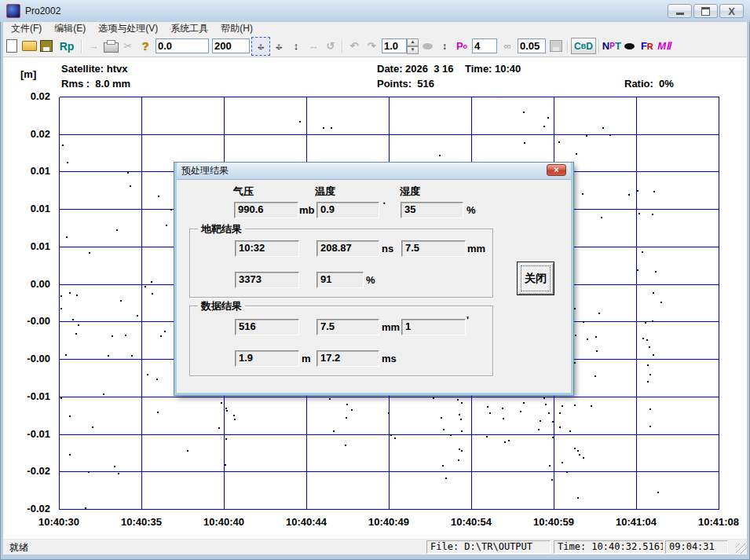  Describe the element at coordinates (647, 46) in the screenshot. I see `fr-button: FR` at that location.